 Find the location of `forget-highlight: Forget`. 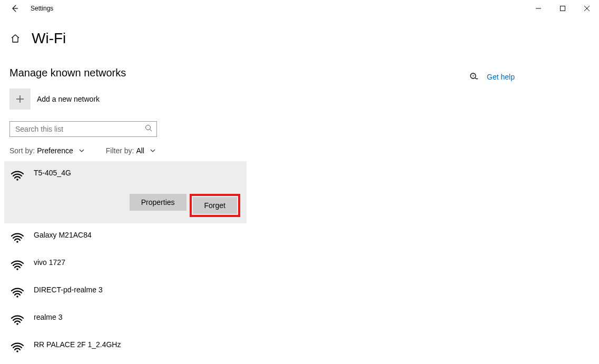

forget-highlight: Forget is located at coordinates (215, 205).